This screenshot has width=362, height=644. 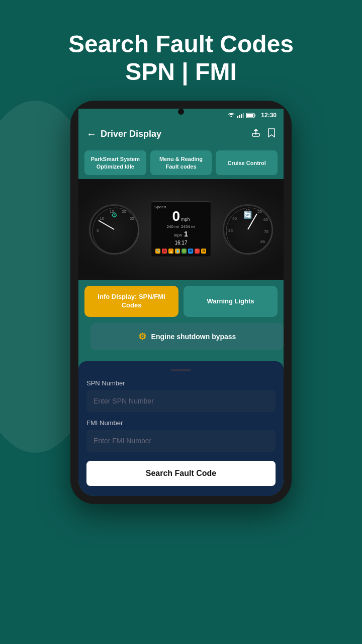 I want to click on app-bar: ← Driver Display, so click(x=181, y=134).